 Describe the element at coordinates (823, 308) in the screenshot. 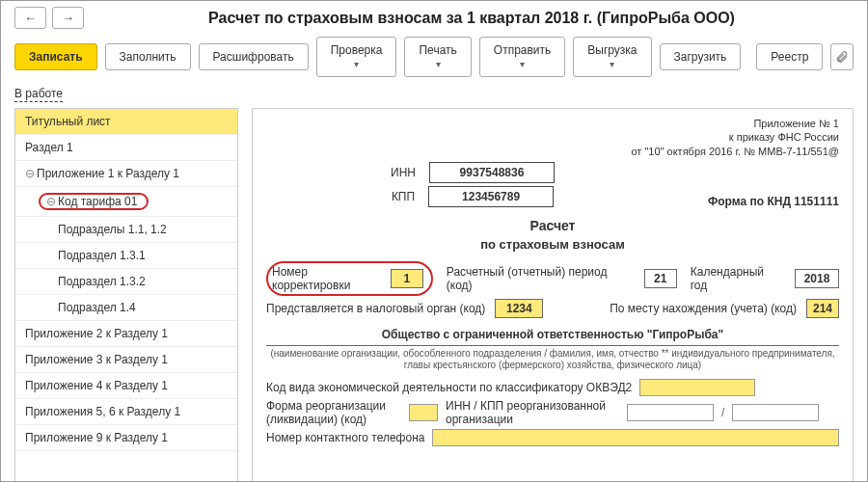

I see `place-value: 214` at that location.